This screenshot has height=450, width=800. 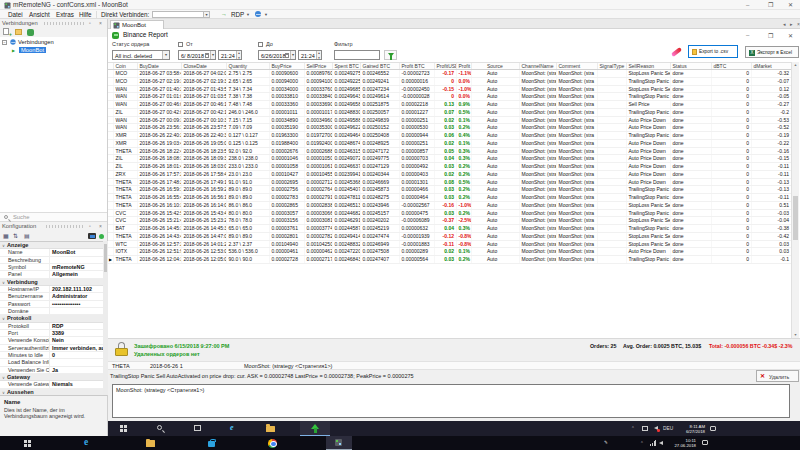 What do you see at coordinates (770, 36) in the screenshot?
I see `maximize-icon: ❐` at bounding box center [770, 36].